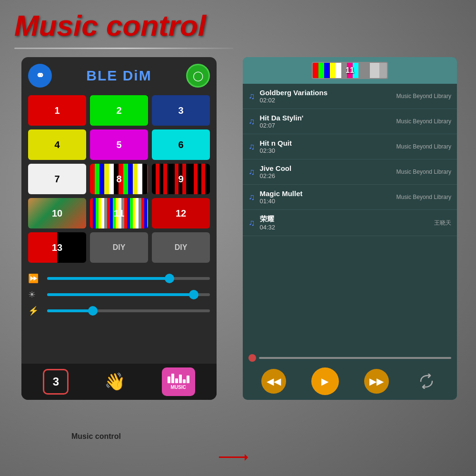  What do you see at coordinates (252, 358) in the screenshot?
I see `progress-dot` at bounding box center [252, 358].